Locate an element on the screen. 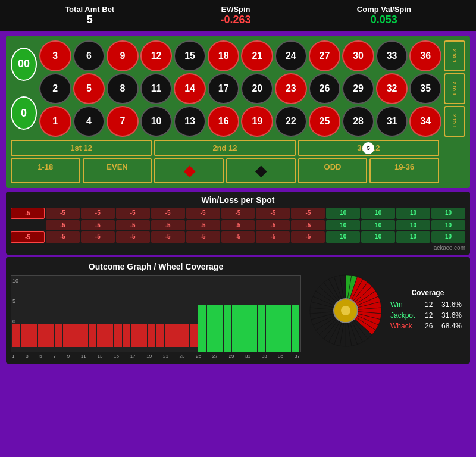 Image resolution: width=476 pixels, height=457 pixels. number-24: 24 is located at coordinates (291, 56).